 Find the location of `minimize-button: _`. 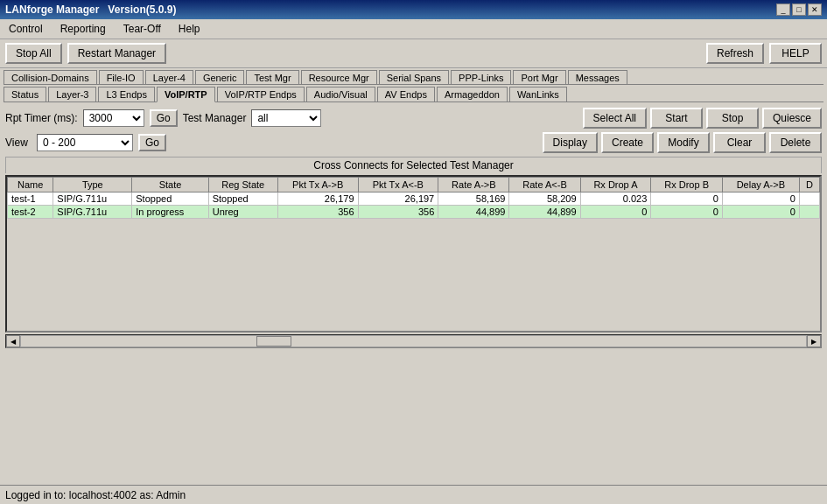

minimize-button: _ is located at coordinates (783, 10).